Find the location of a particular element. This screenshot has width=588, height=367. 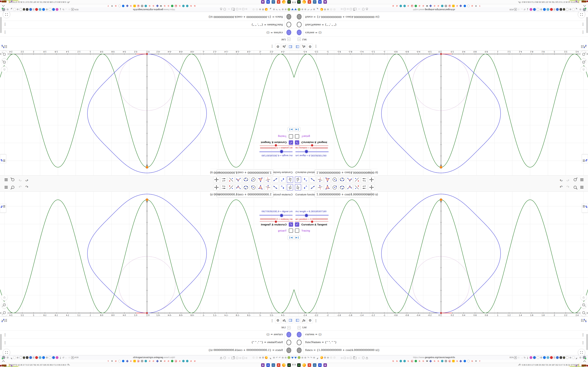

settings-button: ⚙ is located at coordinates (278, 320).